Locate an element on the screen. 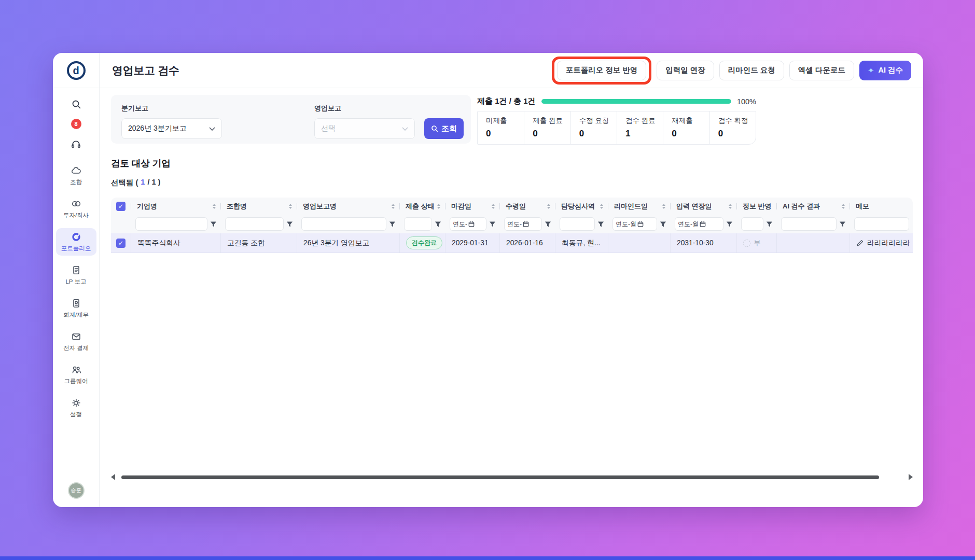 This screenshot has height=560, width=975. sidebar-item-portfolio: 포트폴리오 is located at coordinates (76, 242).